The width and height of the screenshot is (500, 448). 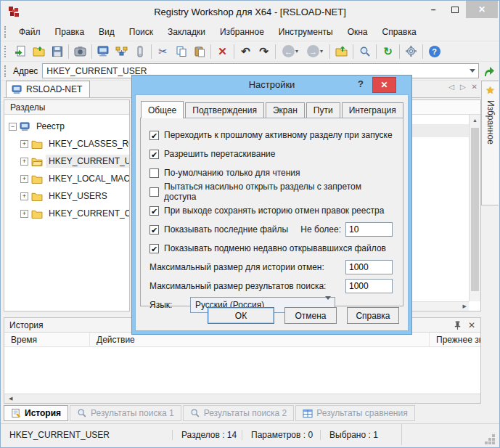 I want to click on menu-tools: Инструменты, so click(x=306, y=32).